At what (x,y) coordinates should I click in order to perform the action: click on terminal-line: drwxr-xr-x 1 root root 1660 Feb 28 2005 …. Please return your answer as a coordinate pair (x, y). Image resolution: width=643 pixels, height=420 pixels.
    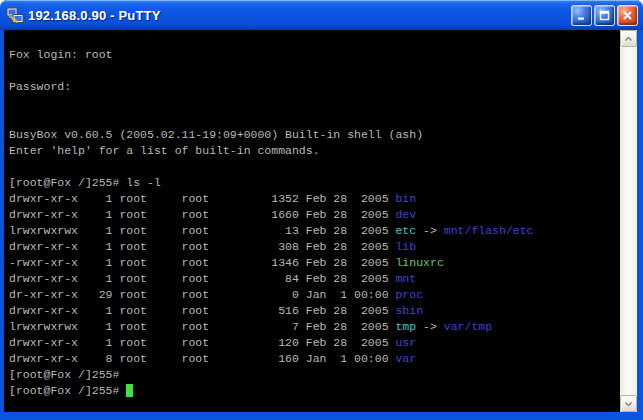
    Looking at the image, I should click on (314, 215).